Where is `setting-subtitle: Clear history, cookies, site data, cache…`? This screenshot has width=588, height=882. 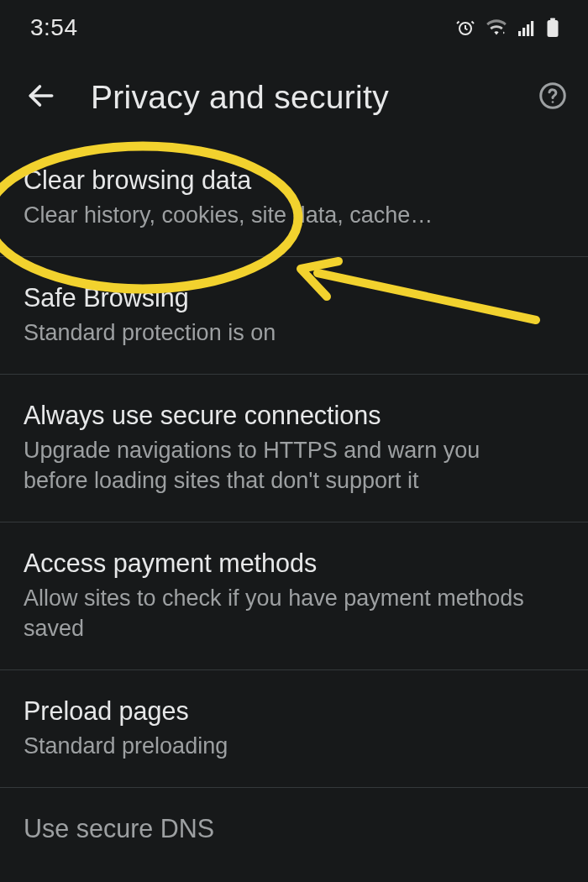
setting-subtitle: Clear history, cookies, site data, cache… is located at coordinates (276, 216).